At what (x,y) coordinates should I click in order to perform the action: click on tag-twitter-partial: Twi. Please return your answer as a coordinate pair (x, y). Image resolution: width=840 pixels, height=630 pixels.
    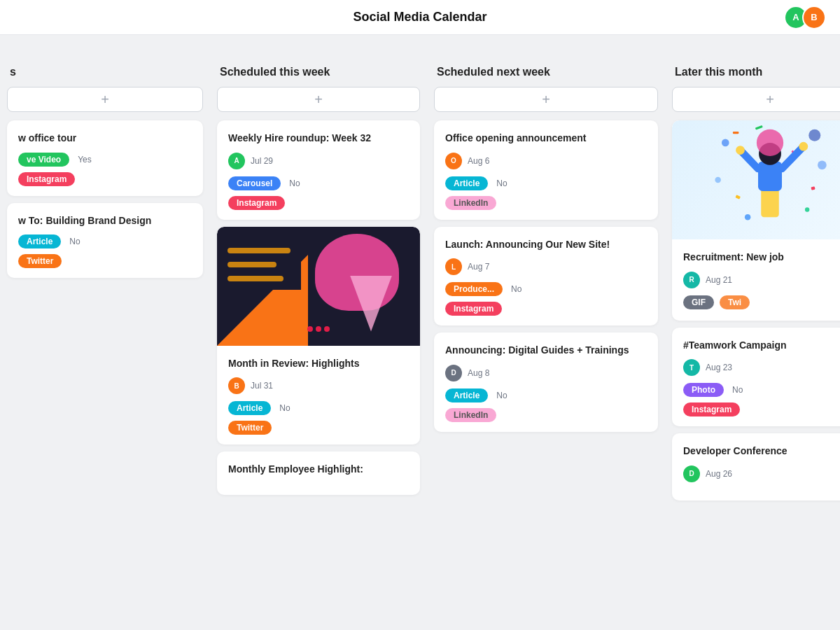
    Looking at the image, I should click on (735, 302).